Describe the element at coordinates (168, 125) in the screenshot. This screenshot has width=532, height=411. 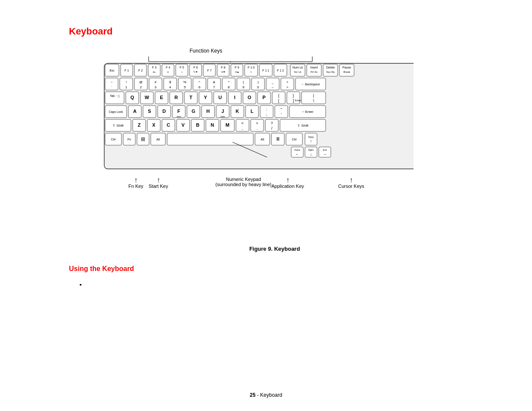
I see `svg-text: C` at that location.